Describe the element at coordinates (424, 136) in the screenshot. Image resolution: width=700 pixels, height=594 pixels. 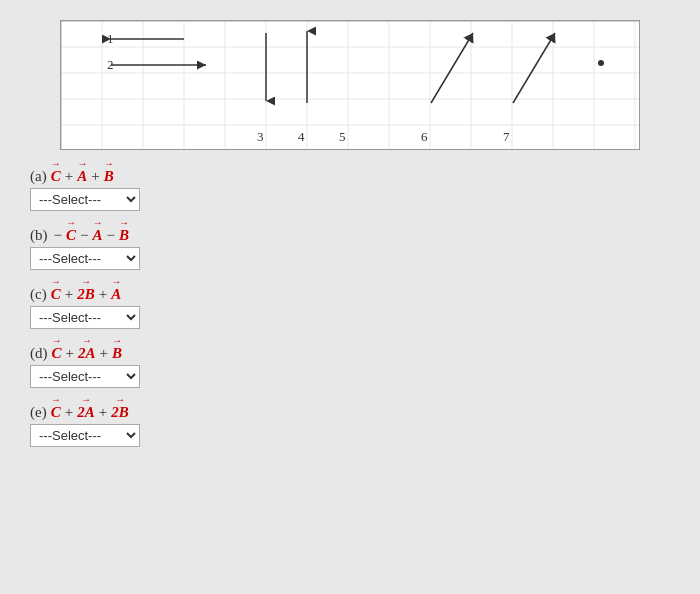
I see `svg-text: 6` at that location.